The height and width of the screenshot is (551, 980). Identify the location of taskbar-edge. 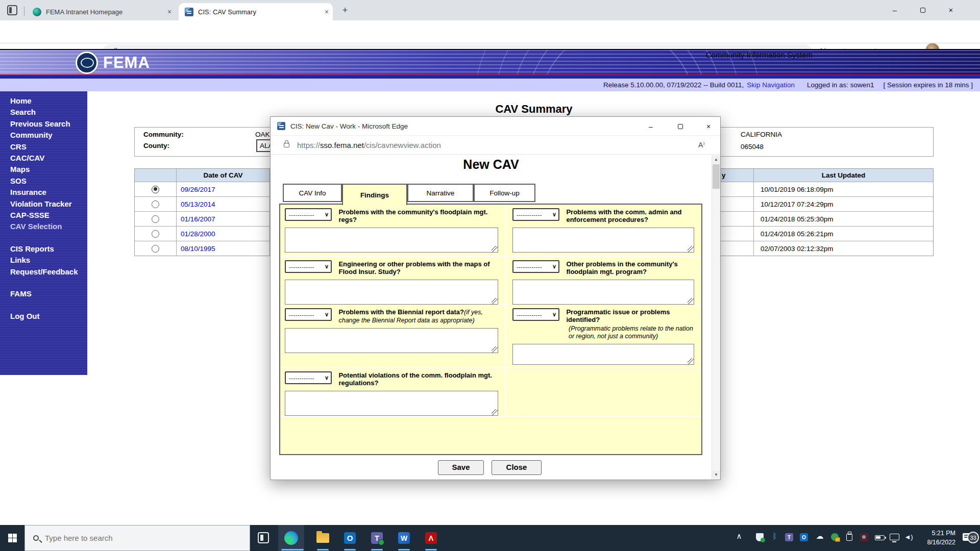
(291, 538).